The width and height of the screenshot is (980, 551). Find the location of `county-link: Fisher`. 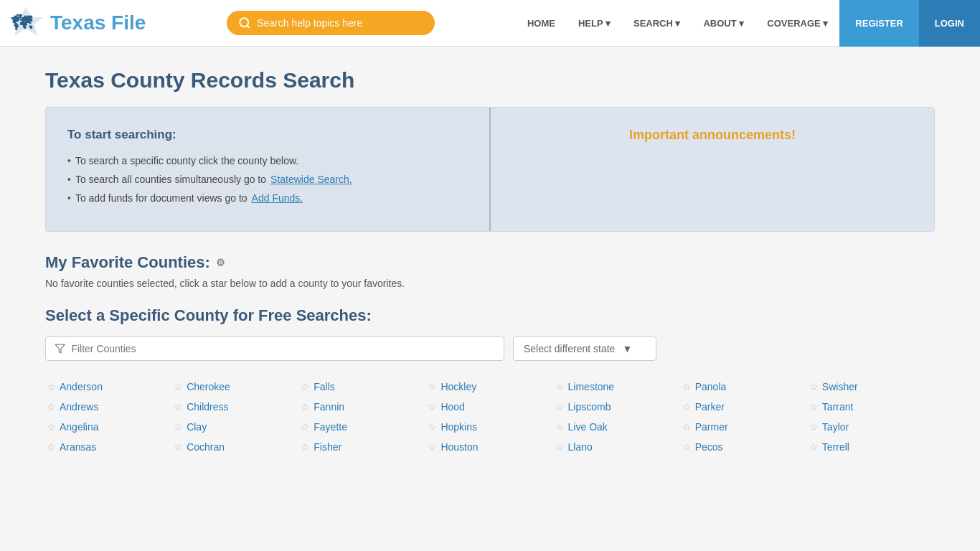

county-link: Fisher is located at coordinates (327, 447).